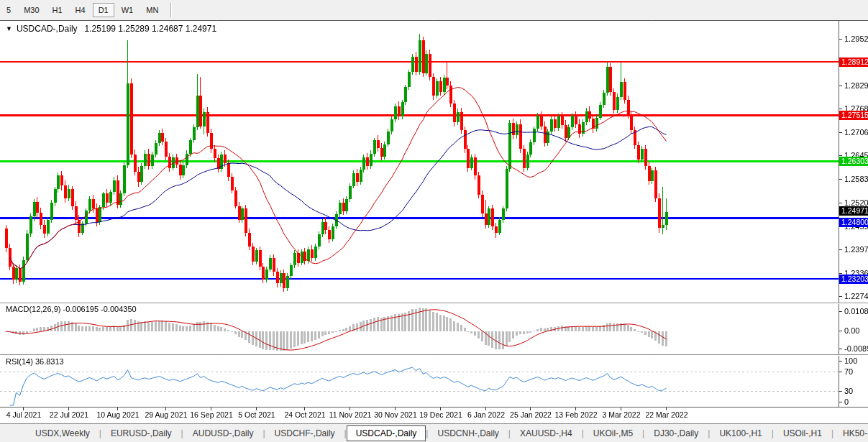 The image size is (868, 442). I want to click on timeframe-button-h1: H1, so click(58, 10).